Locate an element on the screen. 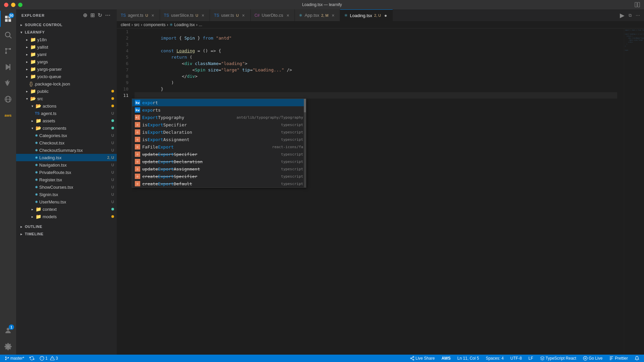 This screenshot has height=362, width=644. ac-item-export-typography: e| ExportTypography antd/lib/typography/… is located at coordinates (219, 117).